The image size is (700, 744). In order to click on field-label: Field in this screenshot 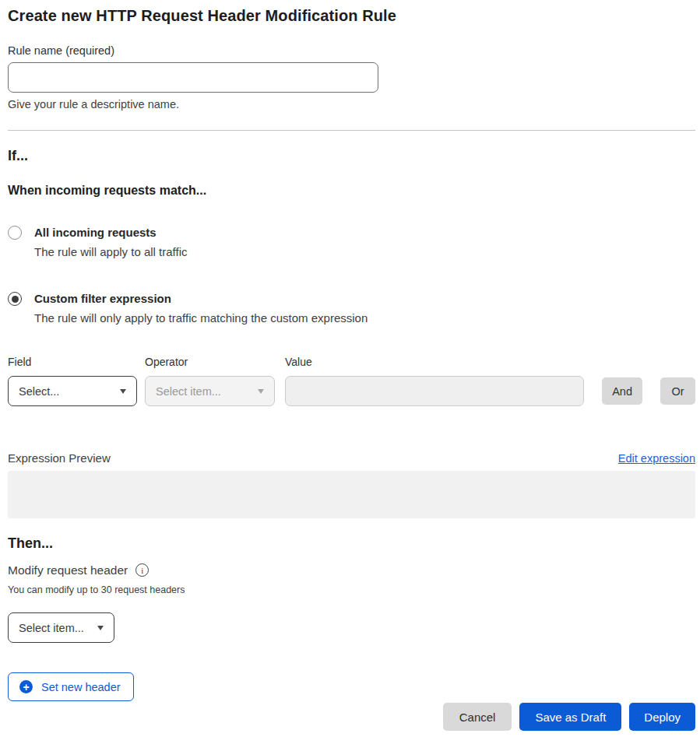, I will do `click(72, 362)`.